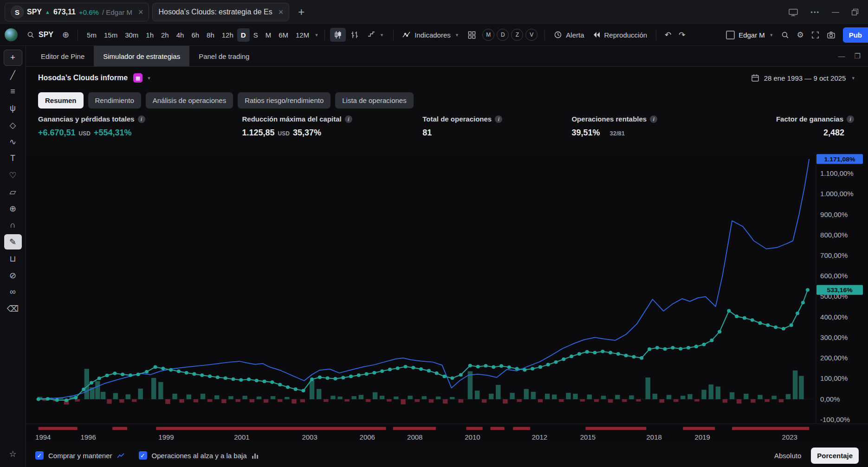  Describe the element at coordinates (376, 35) in the screenshot. I see `line-break-style-button: ▾` at that location.